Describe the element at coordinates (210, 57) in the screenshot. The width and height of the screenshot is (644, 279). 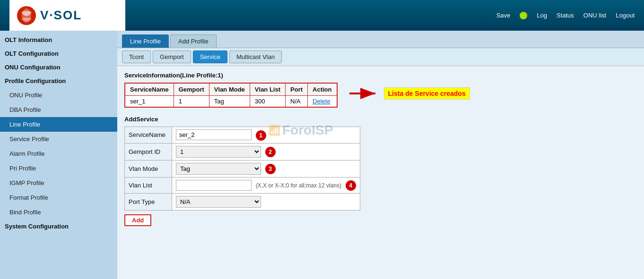
I see `sub-tab-service: Service` at that location.